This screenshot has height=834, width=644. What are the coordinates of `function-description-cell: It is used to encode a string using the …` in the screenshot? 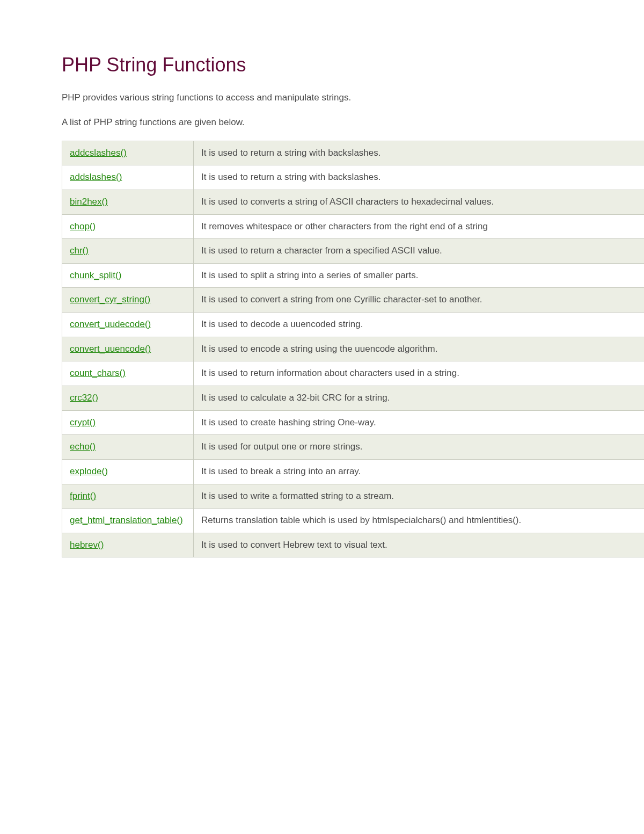 It's located at (419, 349).